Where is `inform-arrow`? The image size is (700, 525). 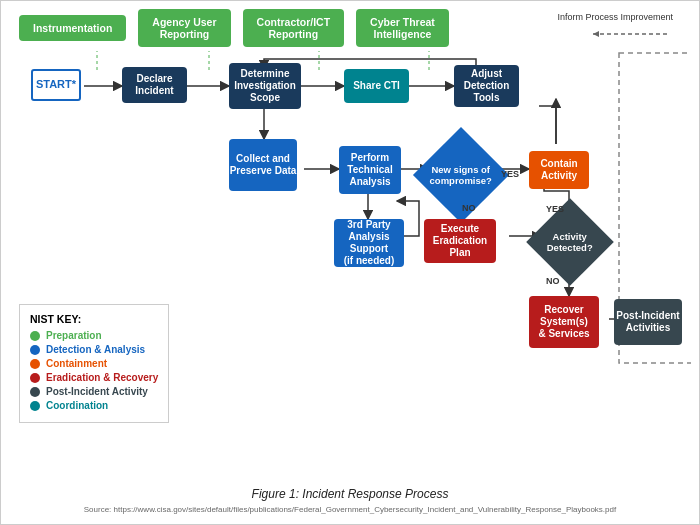
inform-arrow is located at coordinates (633, 34).